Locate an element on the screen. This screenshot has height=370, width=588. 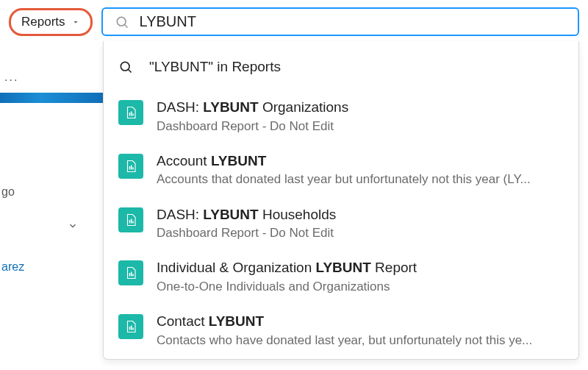
result-title: DASH: LYBUNT Organizations is located at coordinates (360, 107).